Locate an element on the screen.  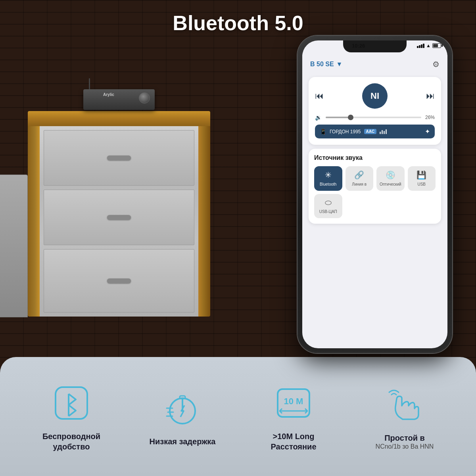
line-in-label: Линия в is located at coordinates (359, 184).